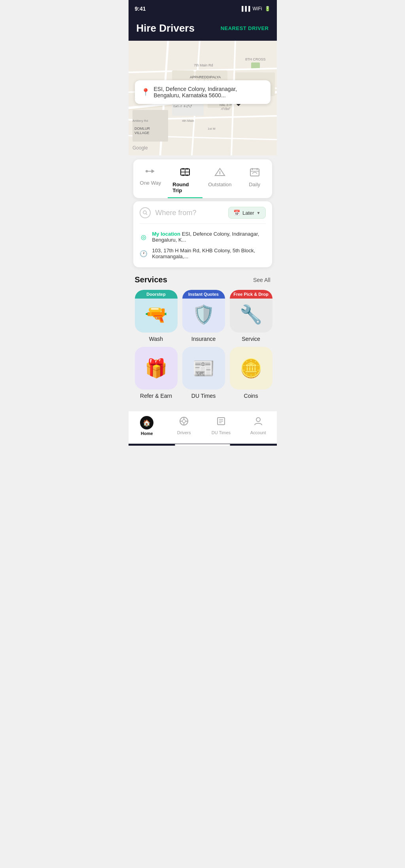  I want to click on svg-text: VILLAGE, so click(142, 133).